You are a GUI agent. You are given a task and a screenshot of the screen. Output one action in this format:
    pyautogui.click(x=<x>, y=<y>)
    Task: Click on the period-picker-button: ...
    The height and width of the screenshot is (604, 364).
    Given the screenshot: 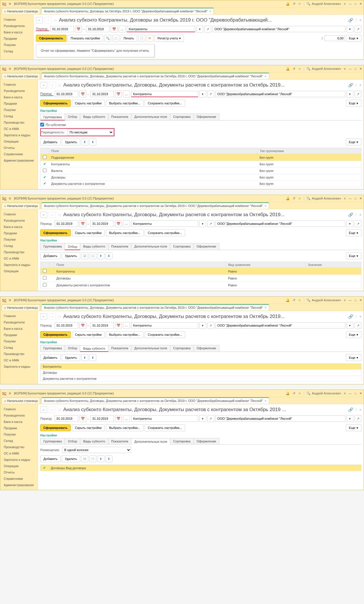 What is the action you would take?
    pyautogui.click(x=122, y=29)
    